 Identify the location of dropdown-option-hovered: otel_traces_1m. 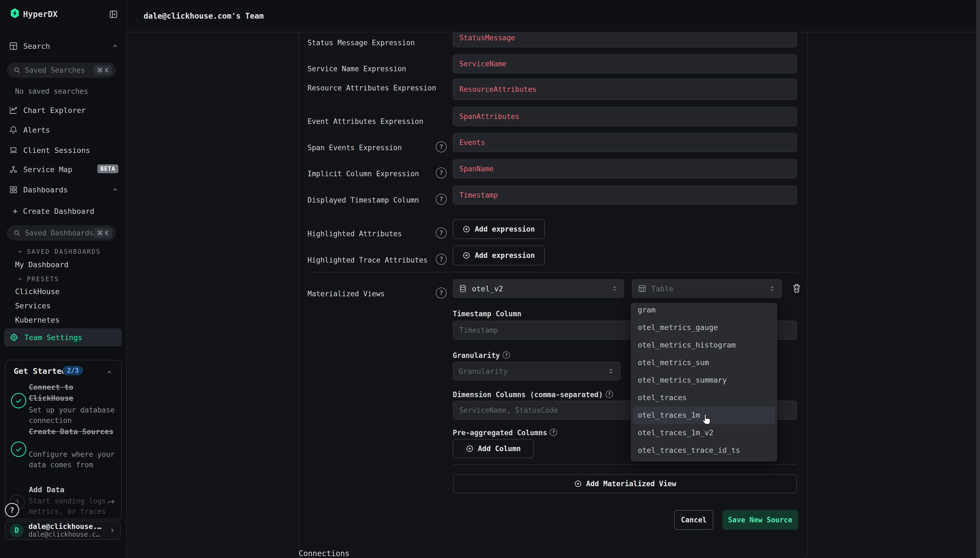
(704, 415).